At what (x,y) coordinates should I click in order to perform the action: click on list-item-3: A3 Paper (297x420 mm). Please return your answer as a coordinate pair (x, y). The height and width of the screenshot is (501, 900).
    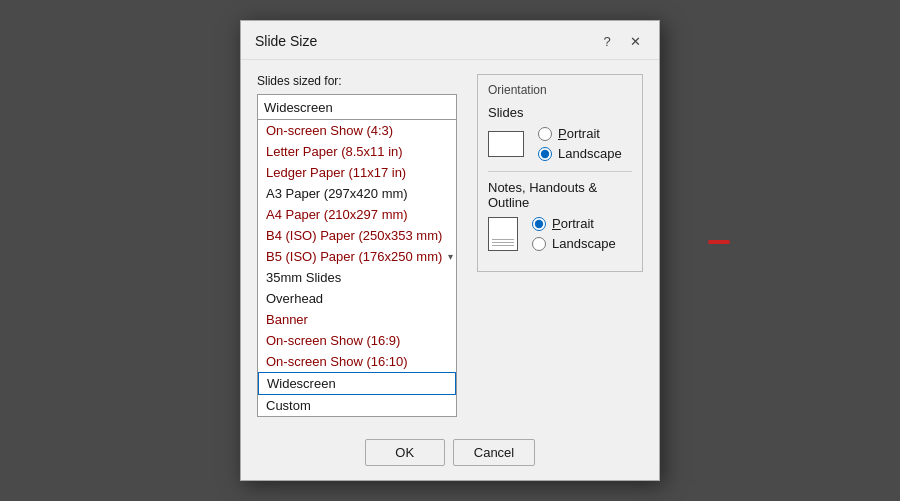
    Looking at the image, I should click on (357, 194).